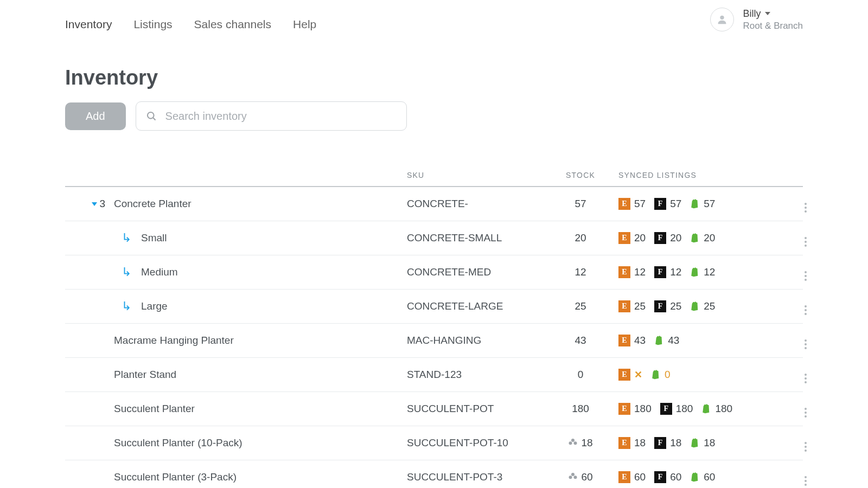 The image size is (868, 488). I want to click on item-name: Planter Stand, so click(145, 374).